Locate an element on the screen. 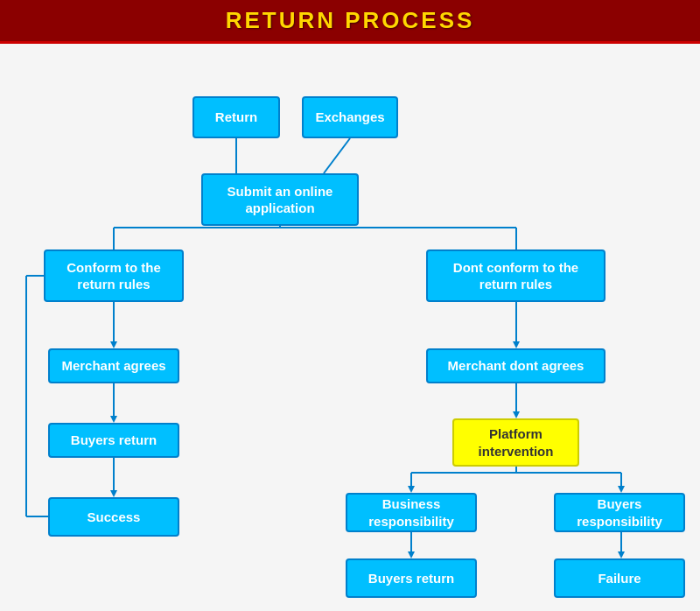 The width and height of the screenshot is (700, 611). merchant-agrees-box: Merchant agrees is located at coordinates (114, 366).